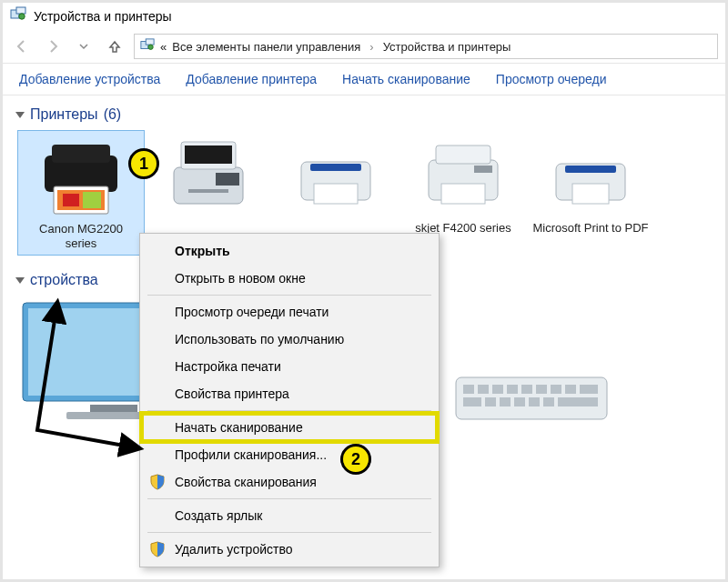 Image resolution: width=728 pixels, height=582 pixels. I want to click on ctx-start-scan: Начать сканирование, so click(289, 427).